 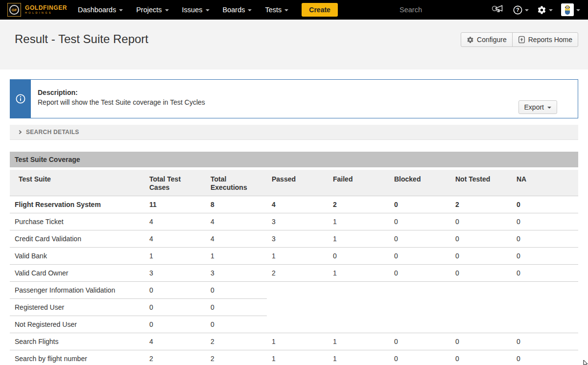 What do you see at coordinates (37, 10) in the screenshot?
I see `brand-logo: GF GOLDFINGER HOLDINGS` at bounding box center [37, 10].